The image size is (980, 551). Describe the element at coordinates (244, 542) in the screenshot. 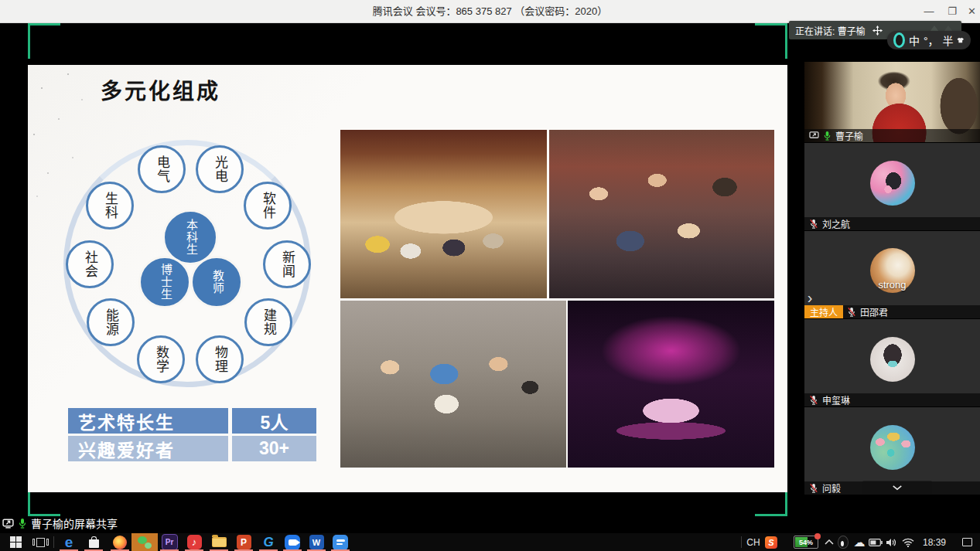

I see `taskbar-powerpoint: P` at that location.